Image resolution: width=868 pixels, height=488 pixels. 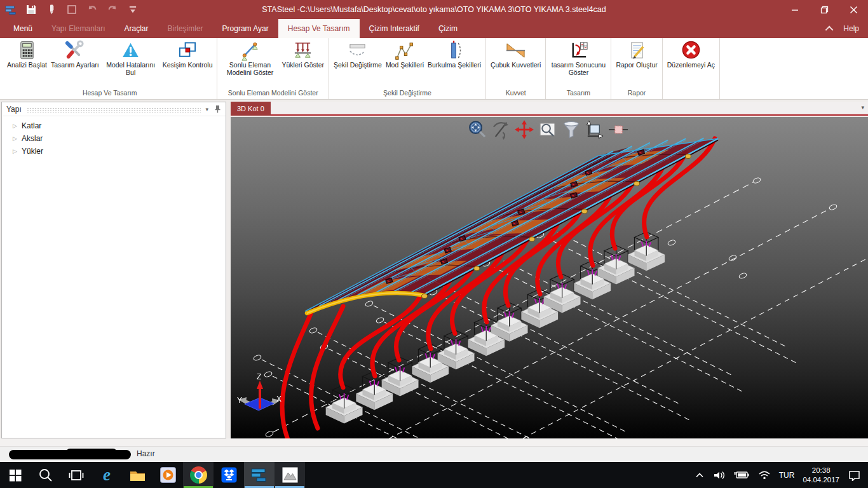 What do you see at coordinates (700, 475) in the screenshot?
I see `tray-chevron-icon` at bounding box center [700, 475].